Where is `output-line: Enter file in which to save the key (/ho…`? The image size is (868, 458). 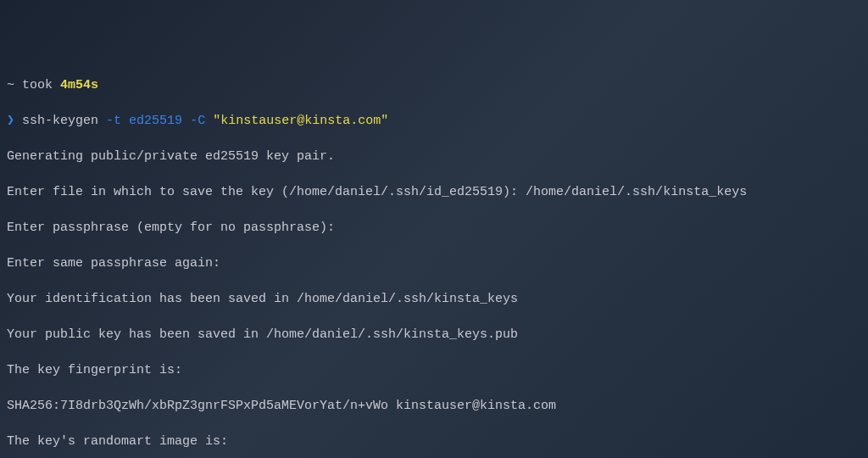 output-line: Enter file in which to save the key (/ho… is located at coordinates (434, 192).